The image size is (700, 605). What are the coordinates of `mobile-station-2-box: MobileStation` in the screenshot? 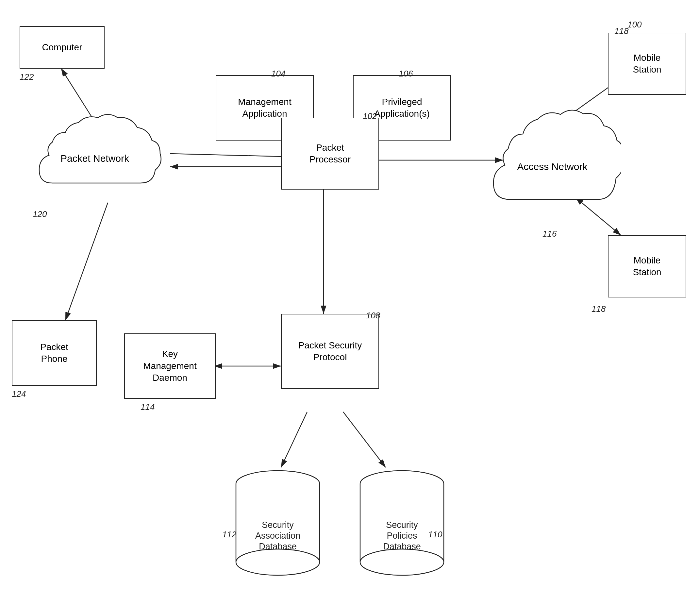 It's located at (647, 267).